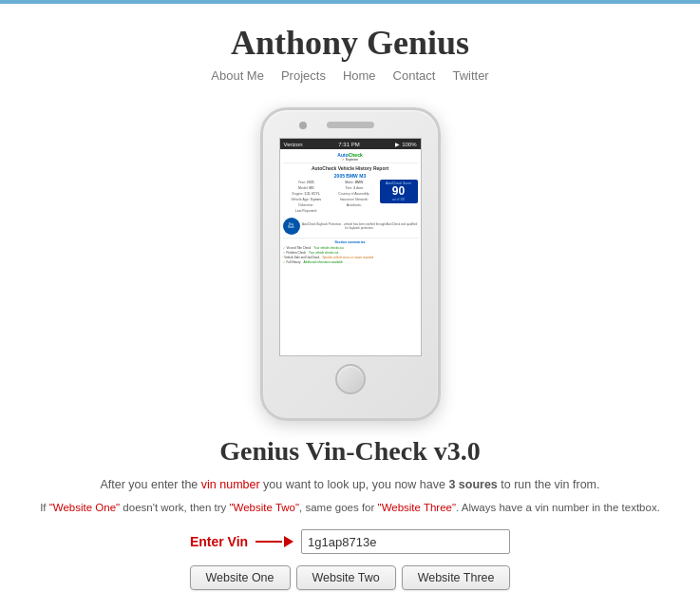 This screenshot has height=611, width=700. I want to click on phone-speaker, so click(350, 125).